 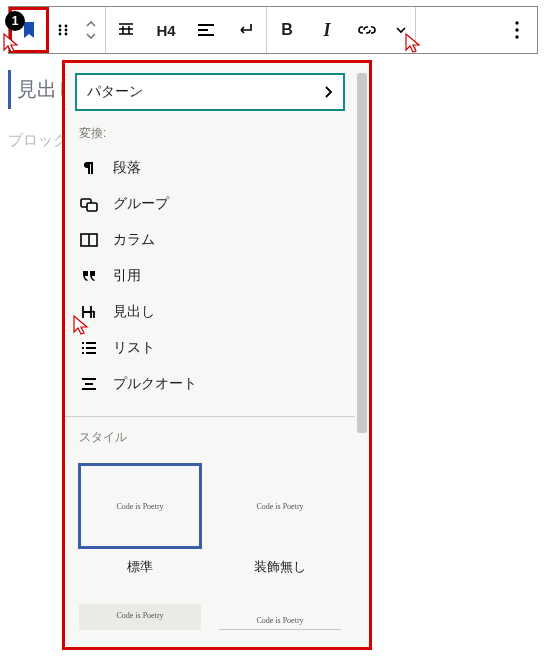 I want to click on style-section-label: スタイル, so click(x=210, y=440).